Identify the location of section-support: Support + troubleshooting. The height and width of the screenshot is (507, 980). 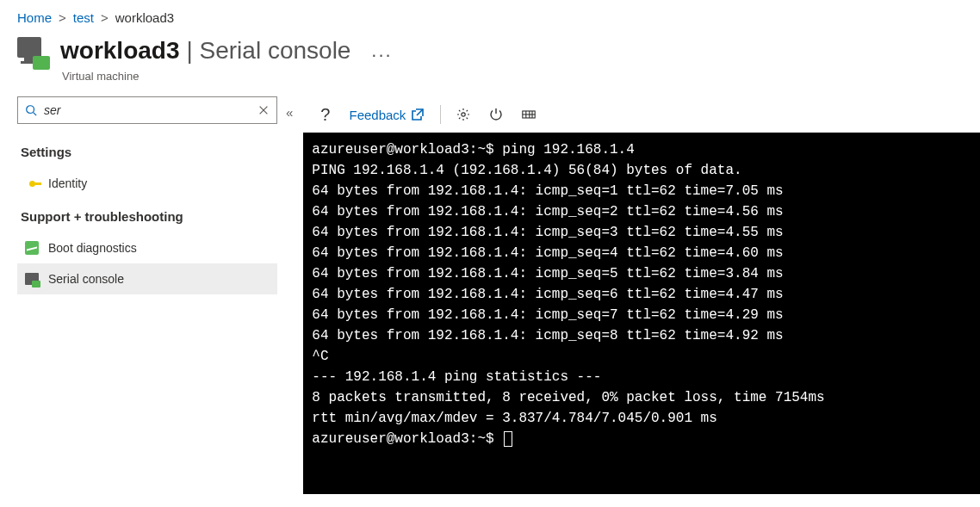
(147, 215).